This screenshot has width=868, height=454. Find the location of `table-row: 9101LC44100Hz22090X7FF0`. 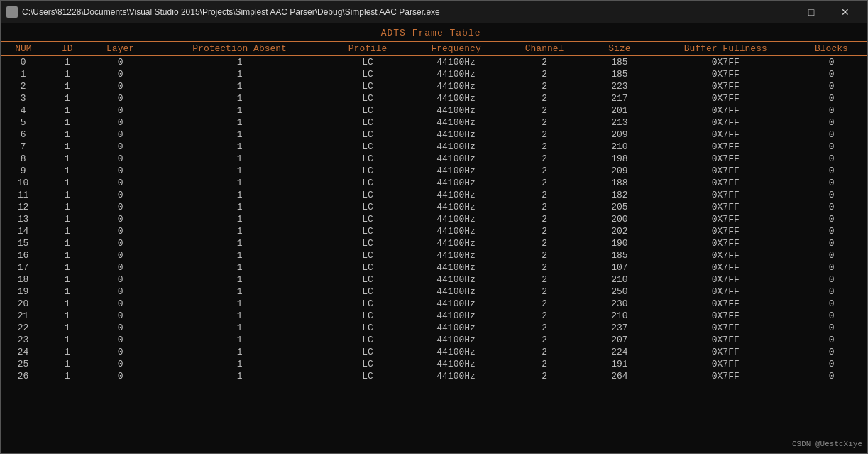

table-row: 9101LC44100Hz22090X7FF0 is located at coordinates (434, 171).